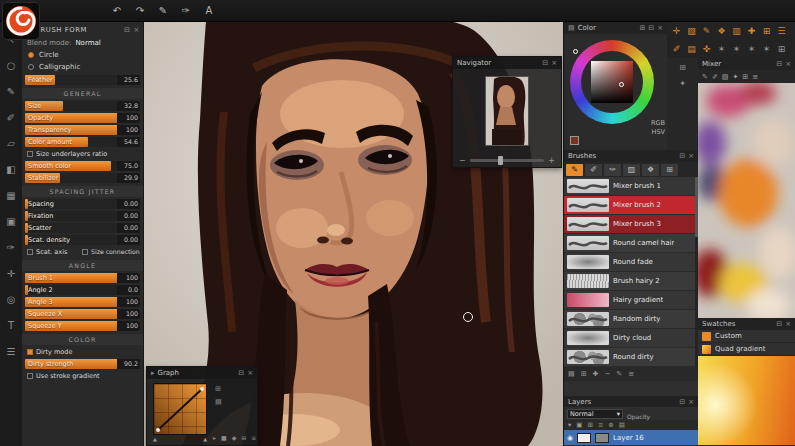 This screenshot has width=795, height=446. What do you see at coordinates (722, 31) in the screenshot?
I see `shapes-icon: ❖` at bounding box center [722, 31].